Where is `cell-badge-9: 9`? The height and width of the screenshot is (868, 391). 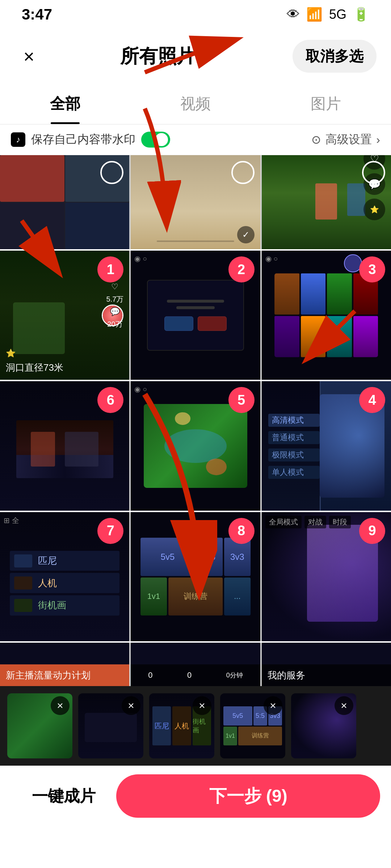 cell-badge-9: 9 is located at coordinates (372, 531).